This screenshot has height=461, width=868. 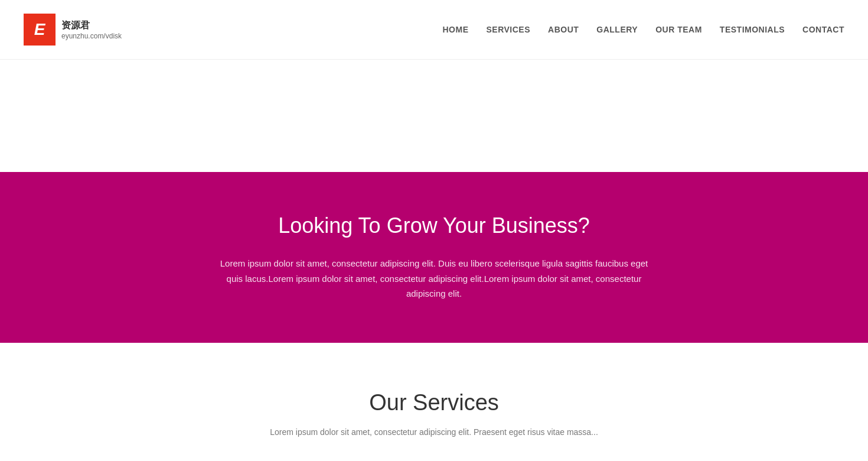 What do you see at coordinates (823, 30) in the screenshot?
I see `nav-item-contact: CONTACT` at bounding box center [823, 30].